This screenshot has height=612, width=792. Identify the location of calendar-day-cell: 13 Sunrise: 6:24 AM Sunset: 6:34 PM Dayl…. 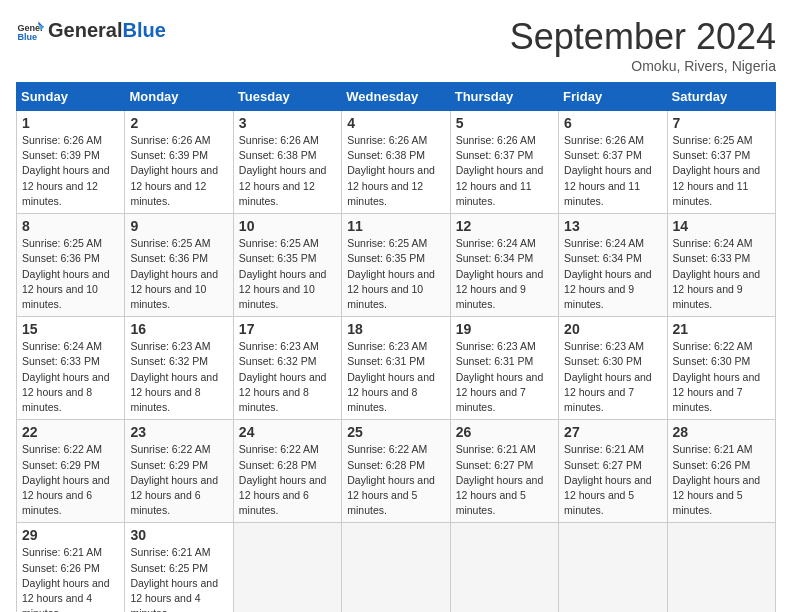
(613, 266).